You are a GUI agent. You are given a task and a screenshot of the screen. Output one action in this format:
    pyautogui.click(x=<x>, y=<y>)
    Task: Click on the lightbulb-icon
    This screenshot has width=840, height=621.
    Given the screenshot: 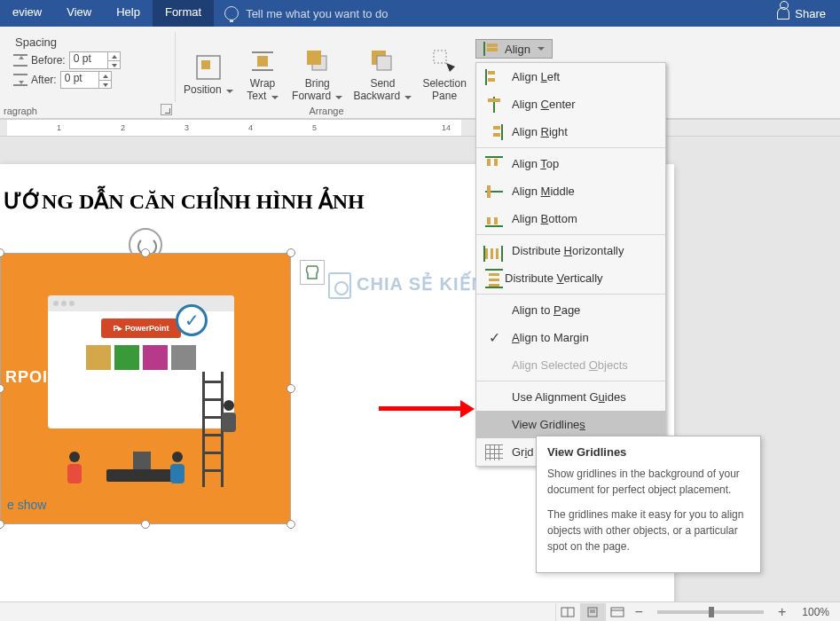 What is the action you would take?
    pyautogui.click(x=232, y=13)
    